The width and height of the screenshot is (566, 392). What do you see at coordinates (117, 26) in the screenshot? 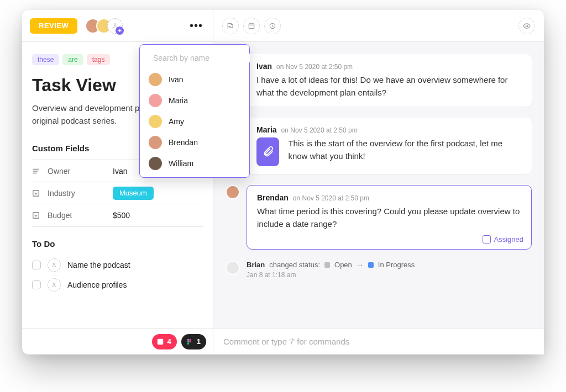
I see `left-topbar: REVIEW + •••` at bounding box center [117, 26].